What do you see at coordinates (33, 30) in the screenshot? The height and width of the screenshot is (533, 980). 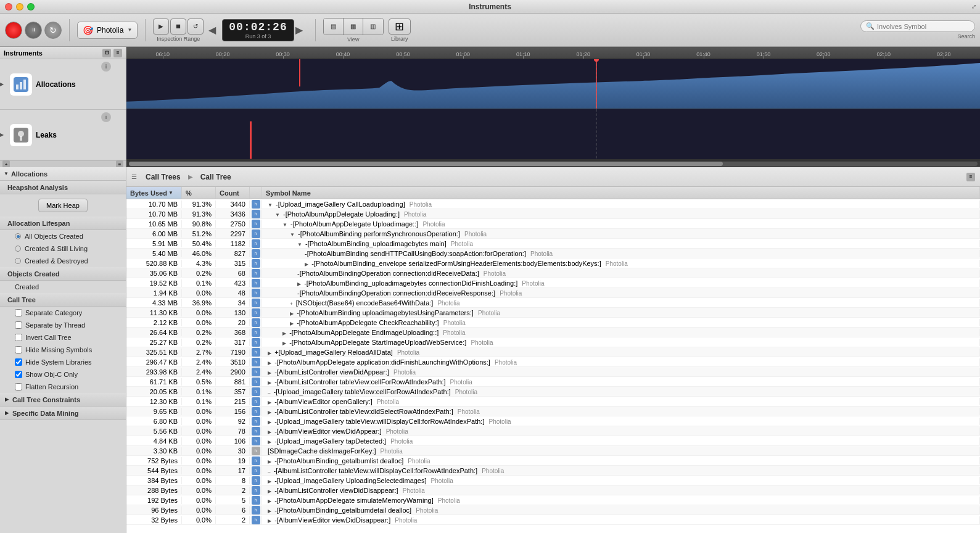 I see `pause-button: ⏸` at bounding box center [33, 30].